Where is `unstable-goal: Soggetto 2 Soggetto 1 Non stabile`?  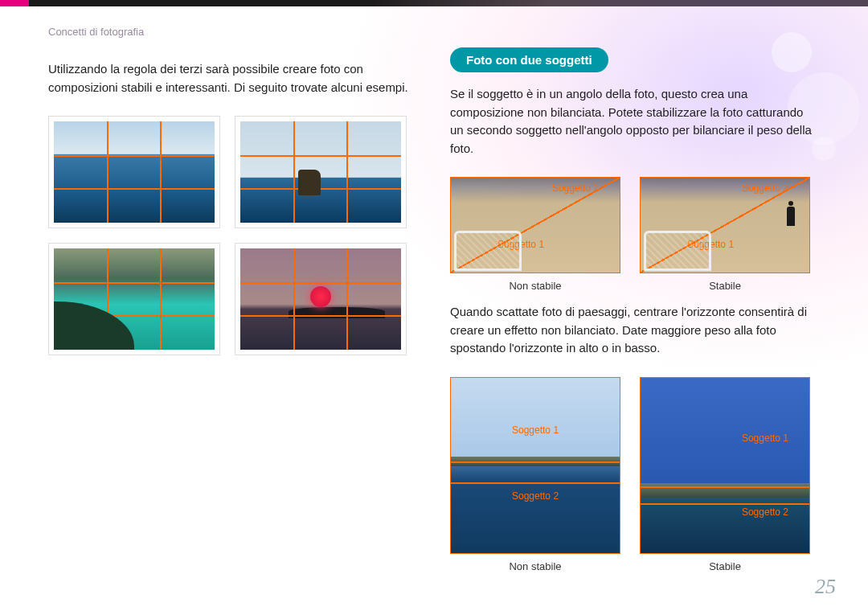
unstable-goal: Soggetto 2 Soggetto 1 Non stabile is located at coordinates (535, 235).